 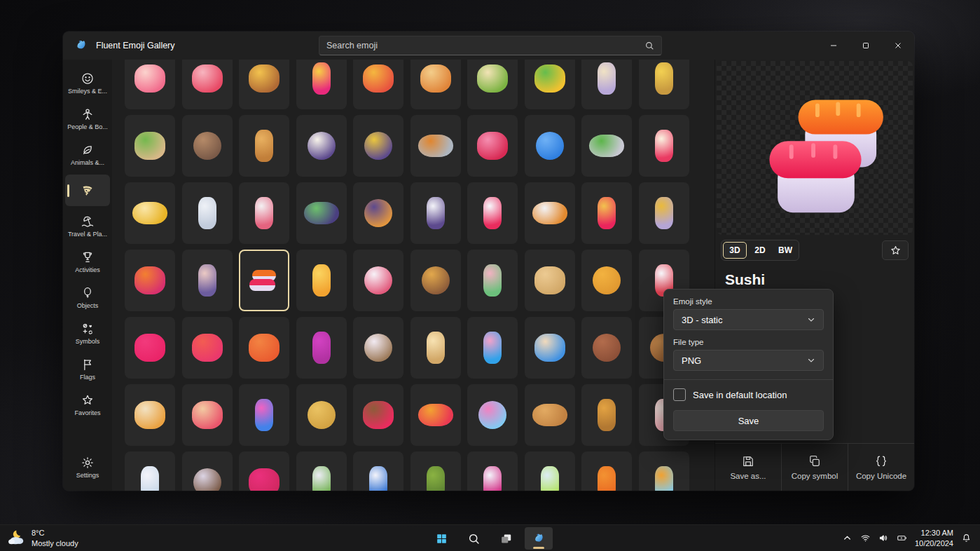 I want to click on emoji-cell-sake, so click(x=378, y=471).